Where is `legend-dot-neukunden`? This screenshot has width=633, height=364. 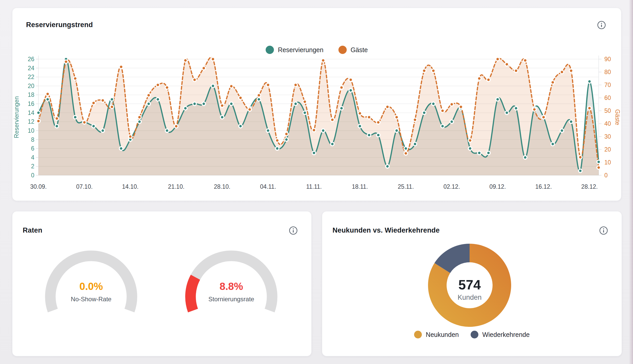 legend-dot-neukunden is located at coordinates (418, 335).